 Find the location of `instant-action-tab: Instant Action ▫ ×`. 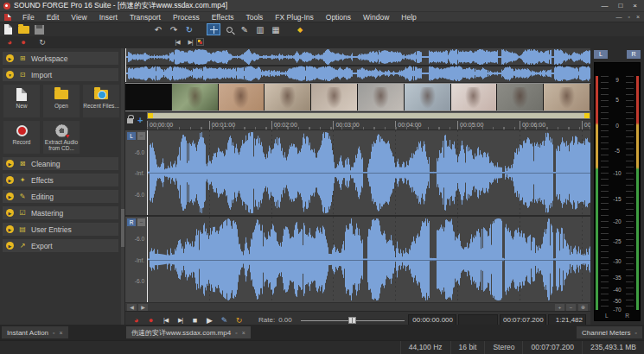

instant-action-tab: Instant Action ▫ × is located at coordinates (35, 332).